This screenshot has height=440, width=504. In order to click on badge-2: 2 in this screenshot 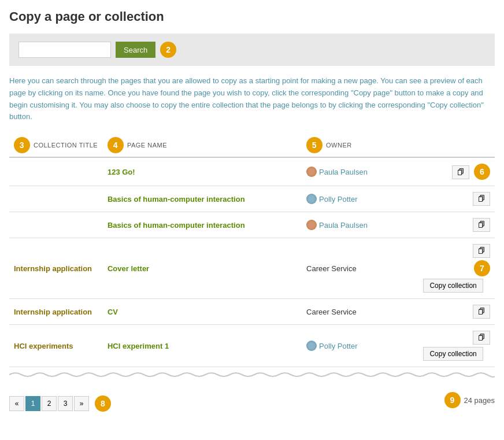, I will do `click(168, 50)`.